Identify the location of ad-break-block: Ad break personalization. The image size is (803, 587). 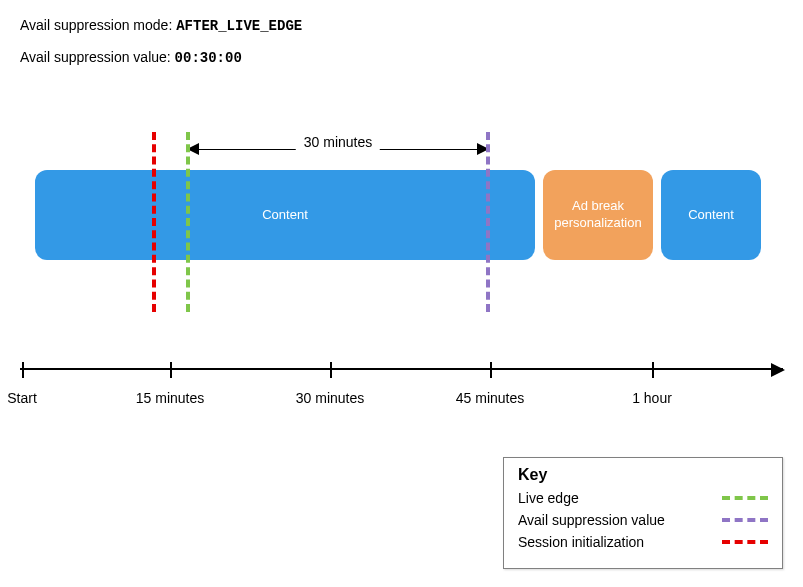
(598, 215).